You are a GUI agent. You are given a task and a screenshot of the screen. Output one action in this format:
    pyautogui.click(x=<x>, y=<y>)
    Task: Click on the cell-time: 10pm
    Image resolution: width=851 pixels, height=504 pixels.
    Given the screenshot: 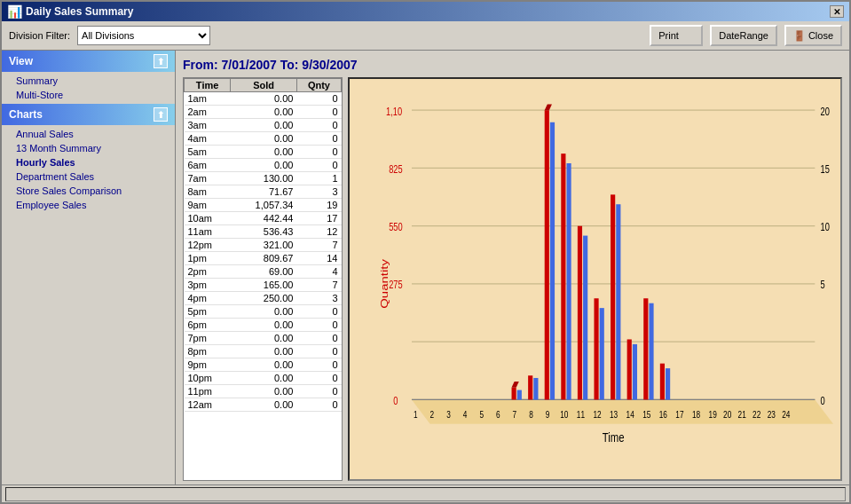 What is the action you would take?
    pyautogui.click(x=208, y=378)
    